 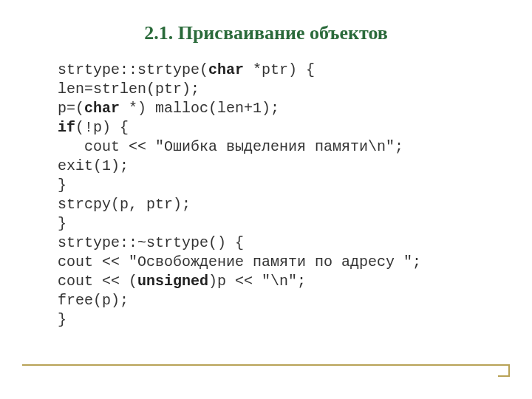 What do you see at coordinates (266, 365) in the screenshot?
I see `divider-rule` at bounding box center [266, 365].